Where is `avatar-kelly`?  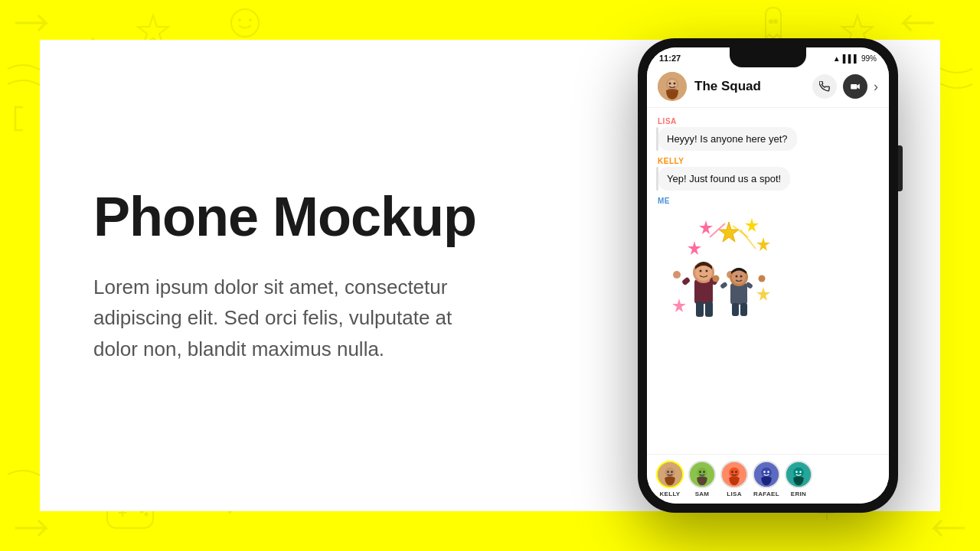 avatar-kelly is located at coordinates (670, 474).